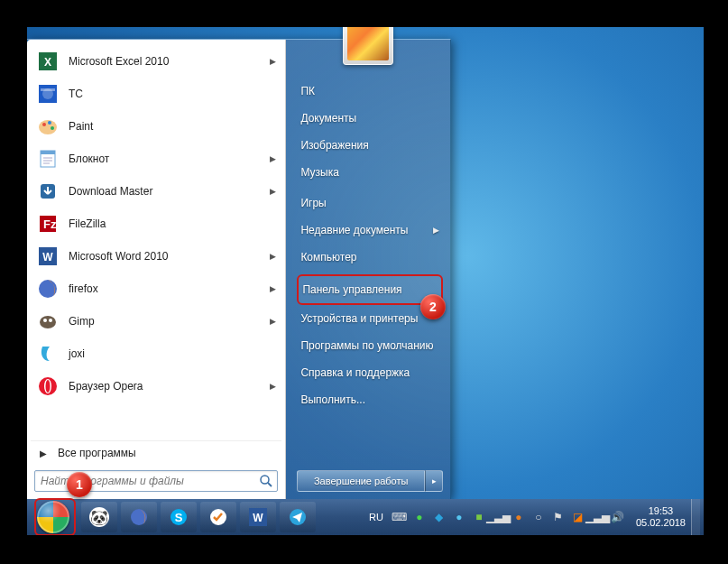 The image size is (728, 564). What do you see at coordinates (370, 373) in the screenshot?
I see `right-item-help: Справка и поддержка` at bounding box center [370, 373].